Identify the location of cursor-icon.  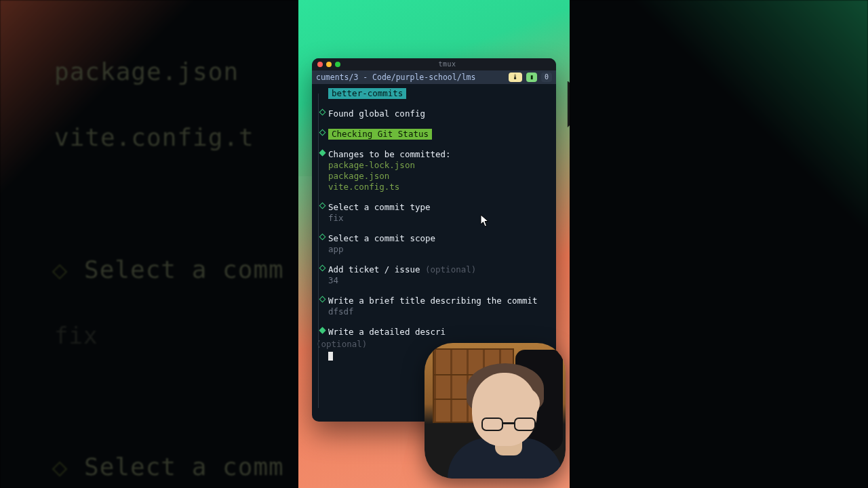
(485, 221).